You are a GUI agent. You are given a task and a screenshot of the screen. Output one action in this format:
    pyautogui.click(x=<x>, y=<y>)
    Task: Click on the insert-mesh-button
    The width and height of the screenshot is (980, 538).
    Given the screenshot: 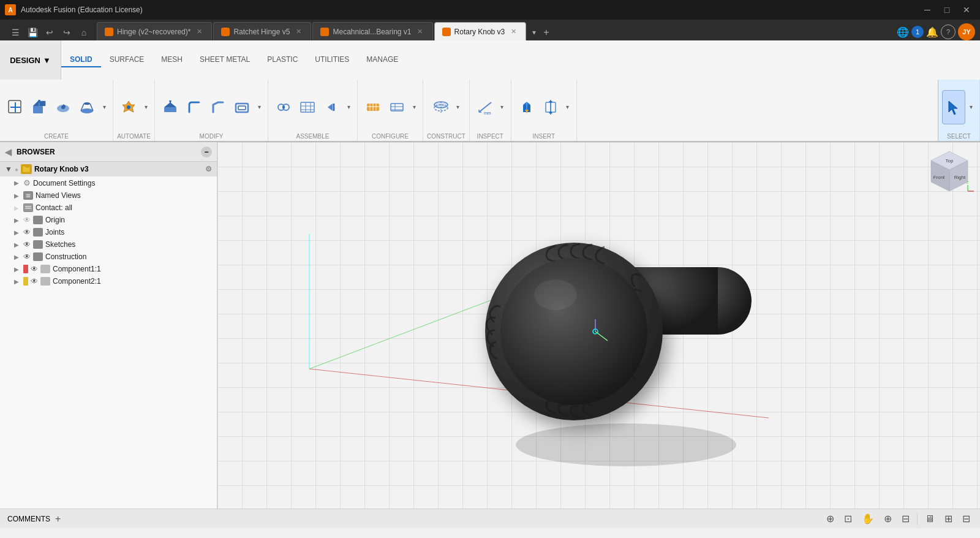 What is the action you would take?
    pyautogui.click(x=527, y=107)
    